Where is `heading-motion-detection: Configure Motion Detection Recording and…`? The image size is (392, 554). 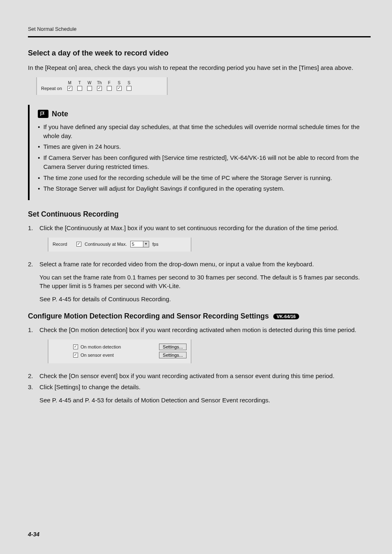 heading-motion-detection: Configure Motion Detection Recording and… is located at coordinates (199, 316).